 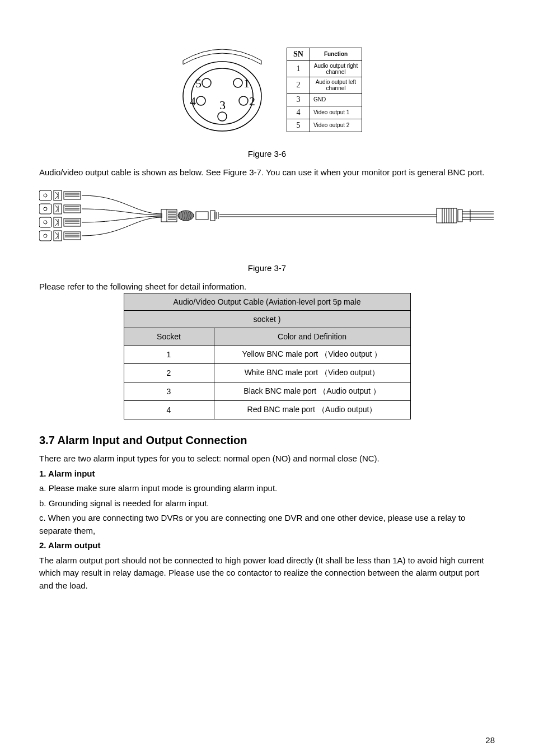 I want to click on pin-label-5: 5, so click(x=198, y=83).